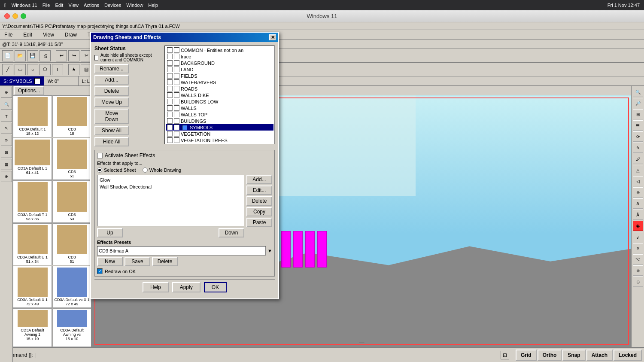 This screenshot has height=362, width=644. What do you see at coordinates (638, 259) in the screenshot?
I see `rt-btn-15: ⌥` at bounding box center [638, 259].